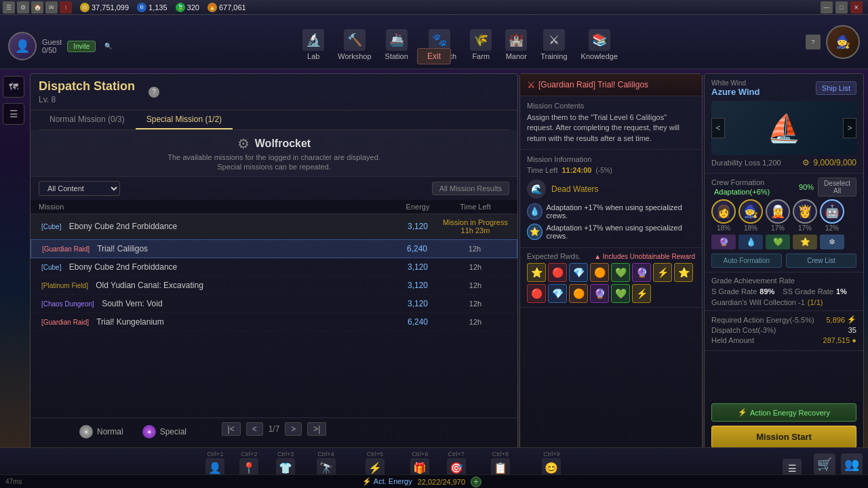 This screenshot has width=868, height=488. Describe the element at coordinates (746, 163) in the screenshot. I see `durability-loss-label: Durability Loss 1,200` at that location.